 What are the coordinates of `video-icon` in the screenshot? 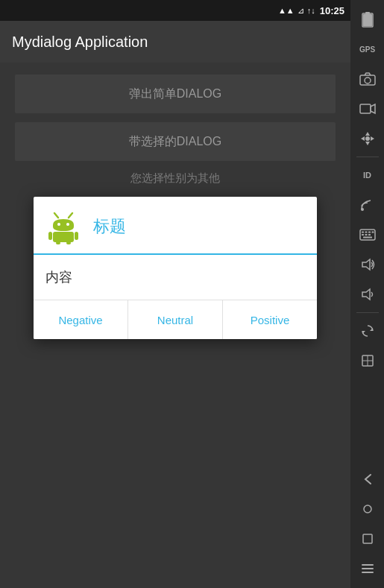 It's located at (368, 109).